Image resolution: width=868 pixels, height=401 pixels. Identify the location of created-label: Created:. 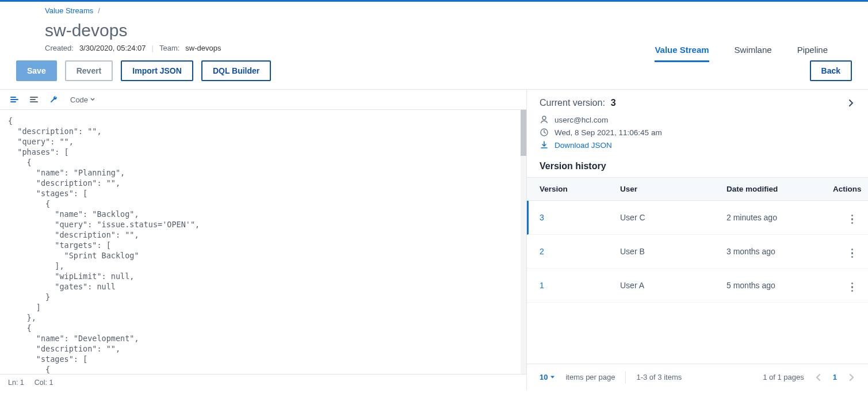
(59, 48).